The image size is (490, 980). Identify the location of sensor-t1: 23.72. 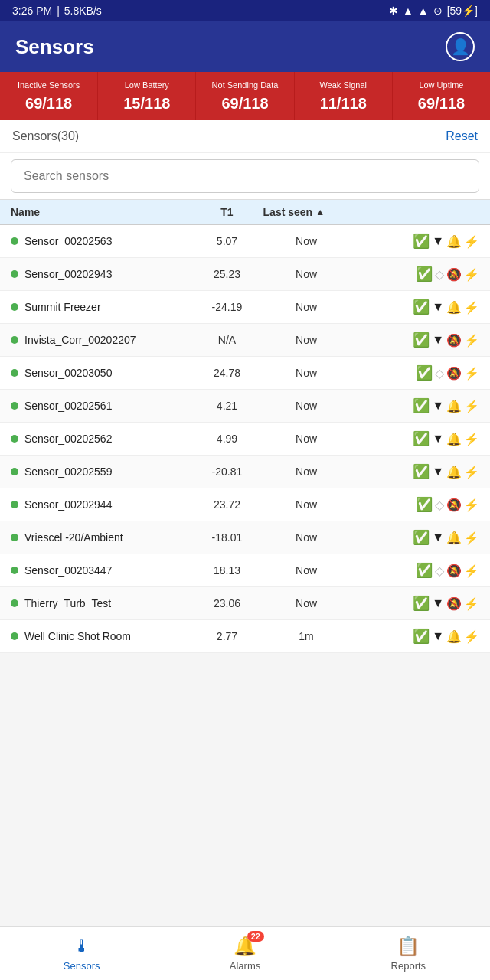
(227, 505).